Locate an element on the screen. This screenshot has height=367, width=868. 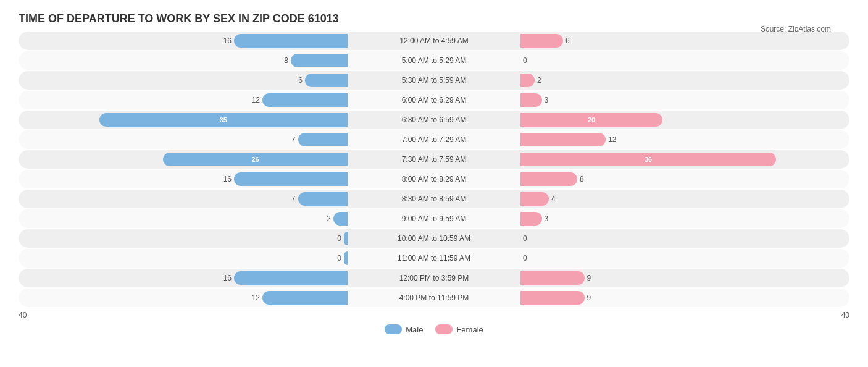
chart-row: 35 6:30 AM to 6:59 AM 20 is located at coordinates (434, 120).